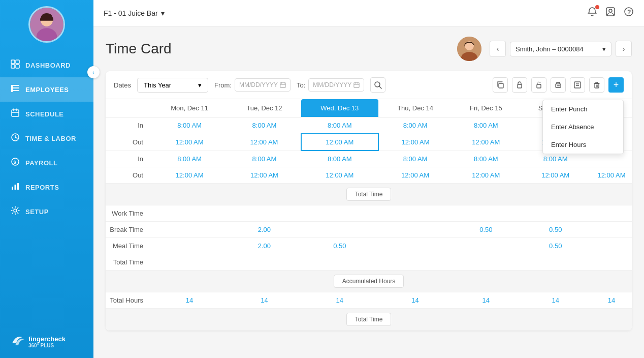  Describe the element at coordinates (128, 214) in the screenshot. I see `work-time-label: Work Time` at that location.